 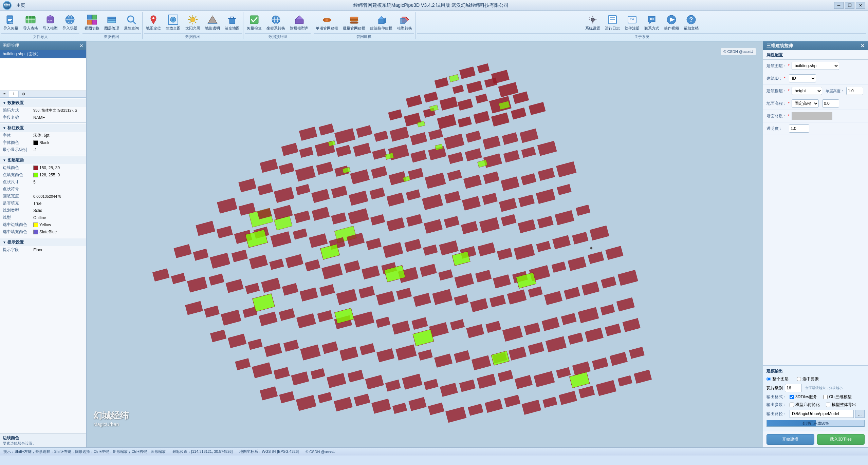 I want to click on toolbar-group-data-view: 视图切换 图层管理 属性查询 数据视图, so click(x=112, y=26).